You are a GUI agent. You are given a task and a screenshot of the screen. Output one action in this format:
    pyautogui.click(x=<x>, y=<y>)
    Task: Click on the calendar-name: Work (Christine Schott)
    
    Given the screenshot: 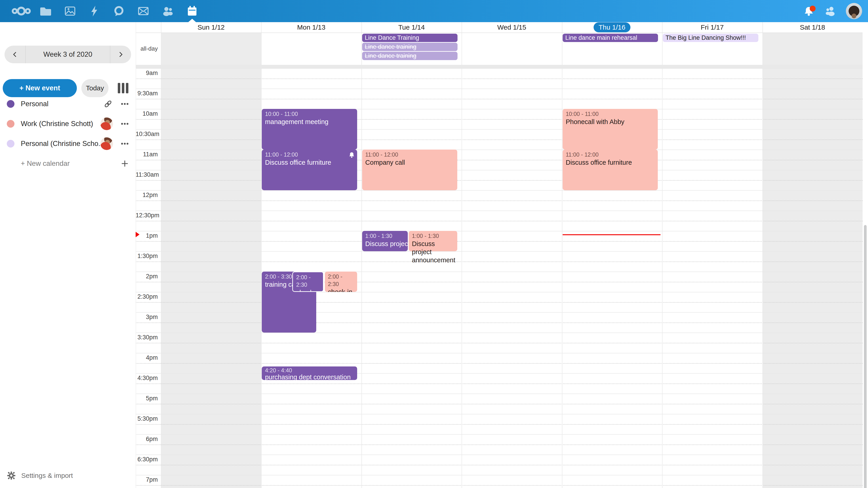 What is the action you would take?
    pyautogui.click(x=61, y=124)
    